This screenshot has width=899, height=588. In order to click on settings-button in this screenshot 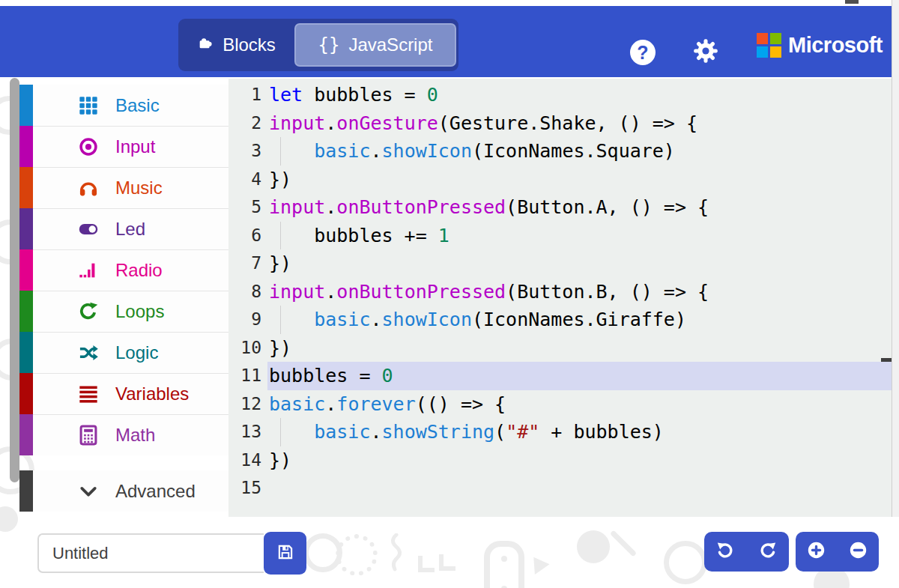, I will do `click(706, 52)`.